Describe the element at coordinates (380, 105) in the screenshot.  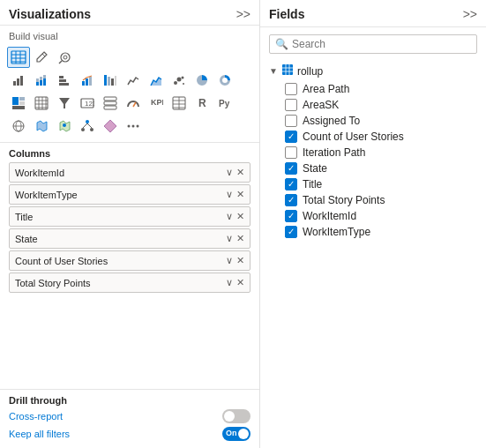
I see `tree-item-areask: AreaSK` at that location.